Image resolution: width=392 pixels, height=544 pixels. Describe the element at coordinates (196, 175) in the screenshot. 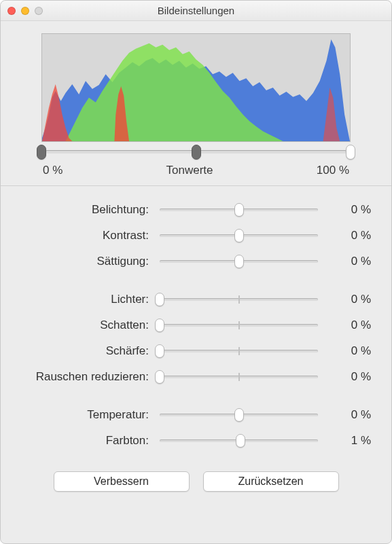

I see `levels-labels: 0 % Tonwerte 100 %` at that location.